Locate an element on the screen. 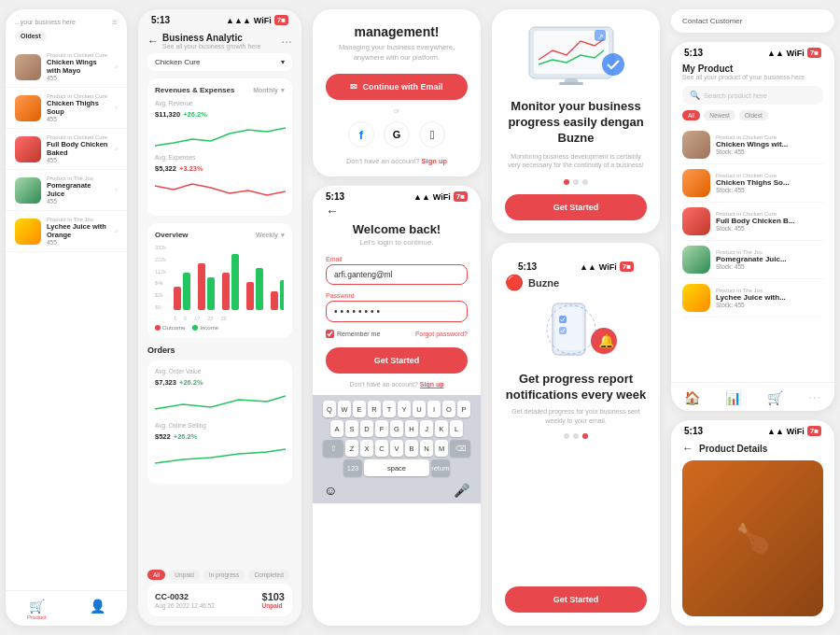 The height and width of the screenshot is (635, 840). key-a: A is located at coordinates (337, 429).